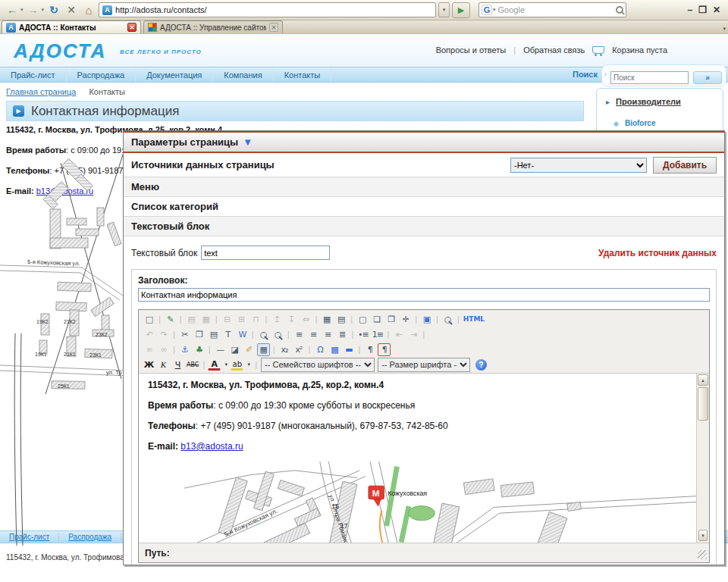  What do you see at coordinates (556, 10) in the screenshot?
I see `google-search-placeholder: Google` at bounding box center [556, 10].